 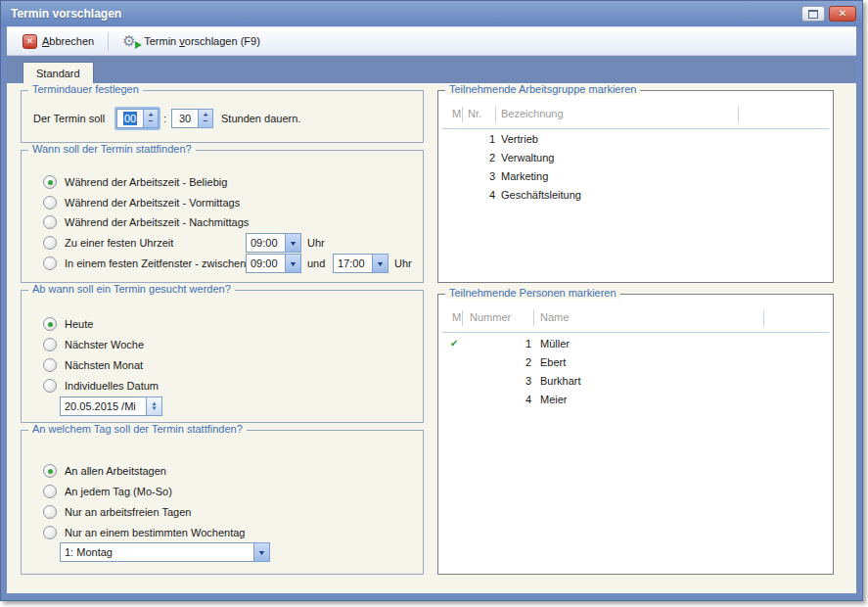 I want to click on check-icon: ✔, so click(x=454, y=343).